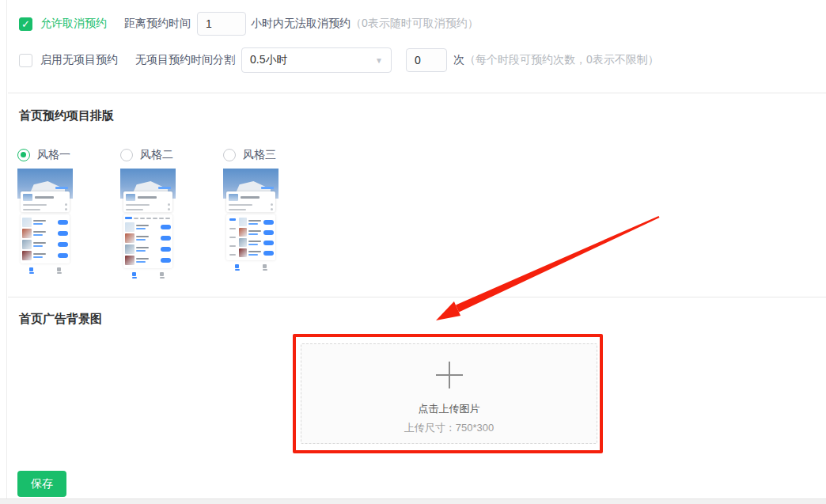  Describe the element at coordinates (60, 320) in the screenshot. I see `ad-section-title: 首页广告背景图` at that location.